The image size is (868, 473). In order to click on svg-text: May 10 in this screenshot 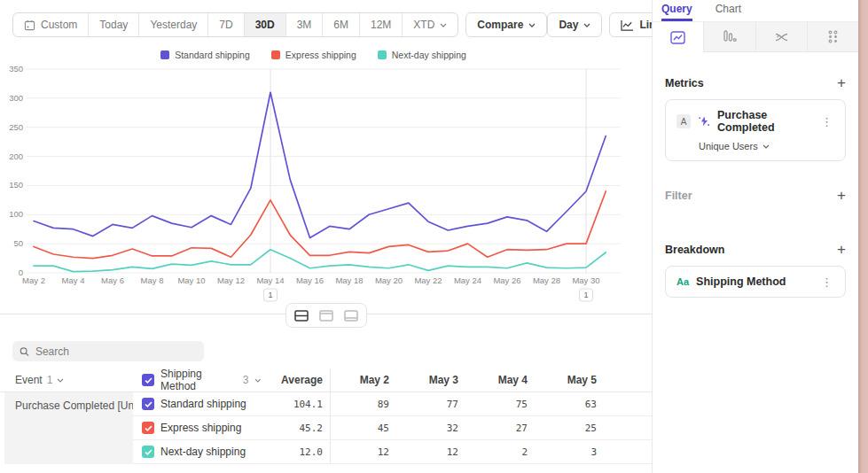, I will do `click(192, 280)`.